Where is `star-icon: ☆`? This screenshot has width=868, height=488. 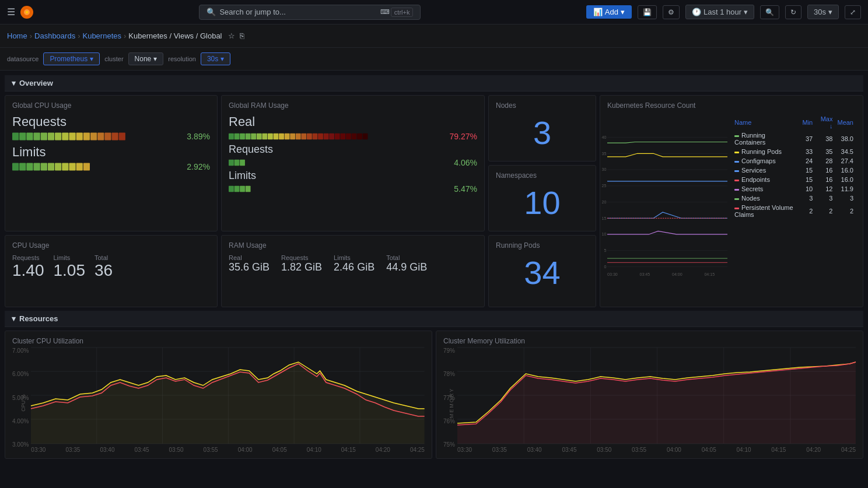
star-icon: ☆ is located at coordinates (232, 36).